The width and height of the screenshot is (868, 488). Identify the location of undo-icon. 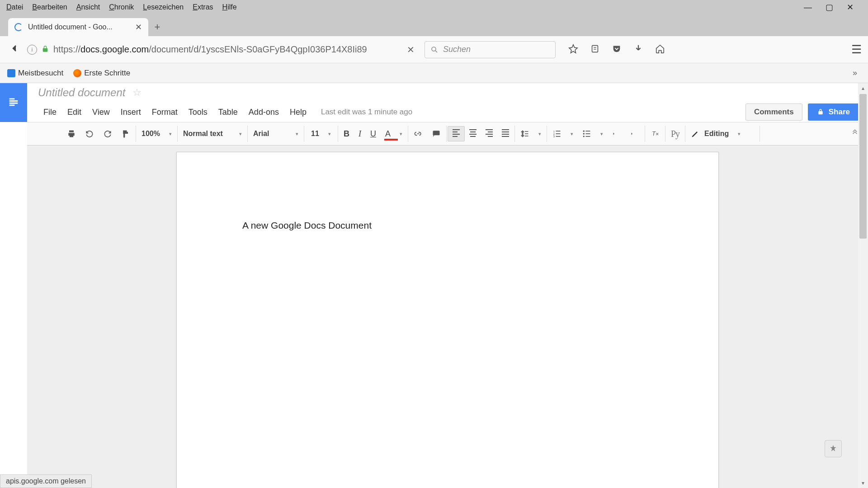
(90, 134).